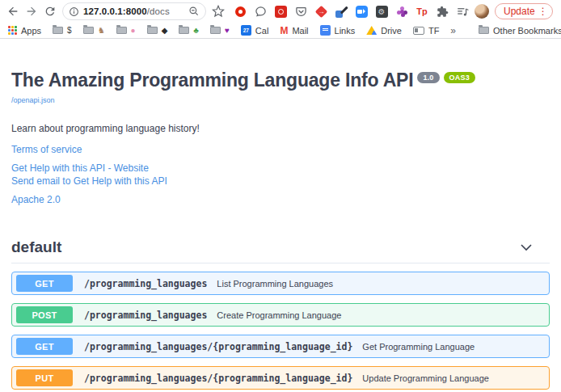  I want to click on endpoint-row-put-update: PUT /programming_languages/{programming_…, so click(280, 378).